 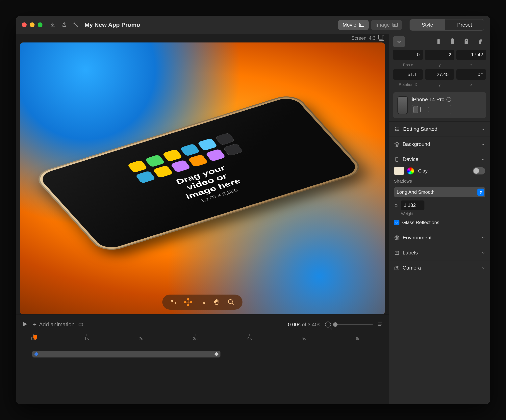 What do you see at coordinates (353, 25) in the screenshot?
I see `movie-mode-button: Movie` at bounding box center [353, 25].